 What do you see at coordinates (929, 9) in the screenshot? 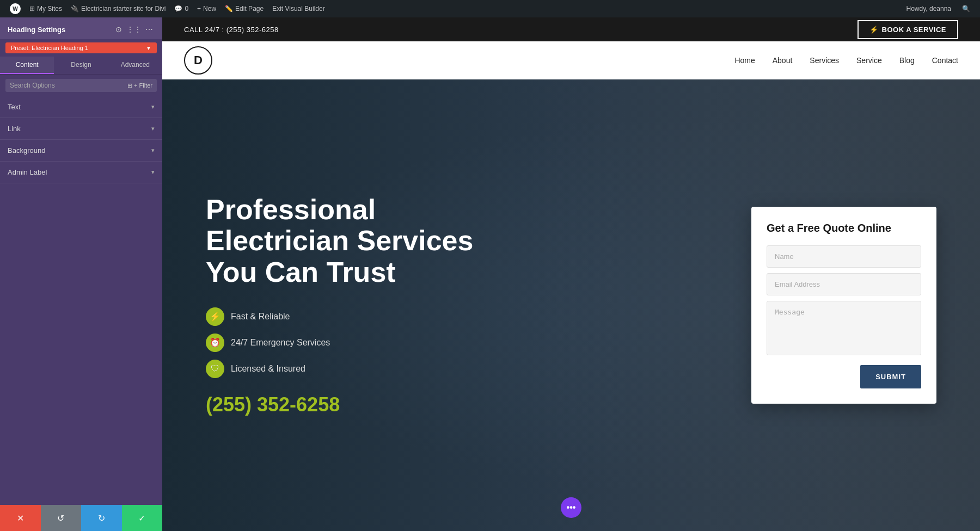
I see `howdy-text: Howdy, deanna` at bounding box center [929, 9].